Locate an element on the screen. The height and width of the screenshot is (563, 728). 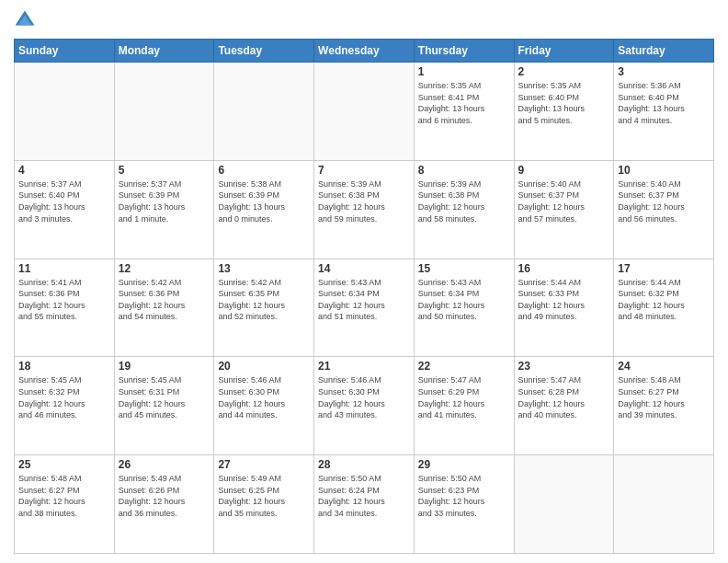
day-header-saturday: Saturday is located at coordinates (664, 52).